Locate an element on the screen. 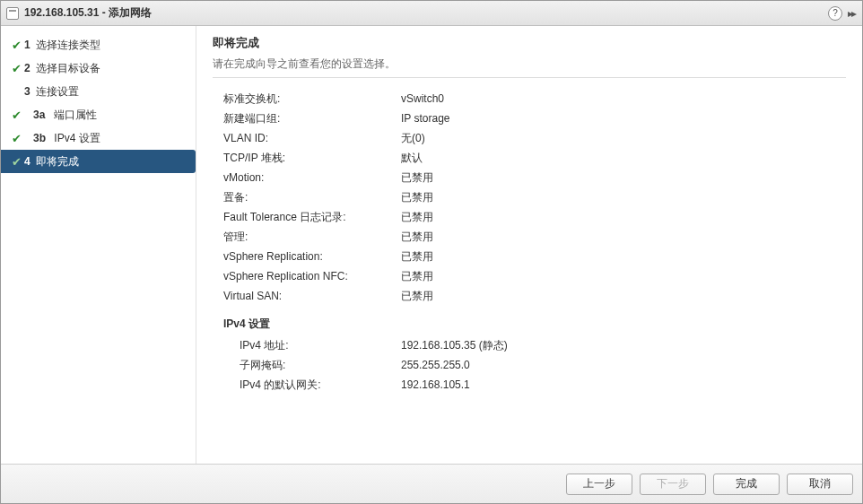  summary-key: Virtual SAN: is located at coordinates (307, 296).